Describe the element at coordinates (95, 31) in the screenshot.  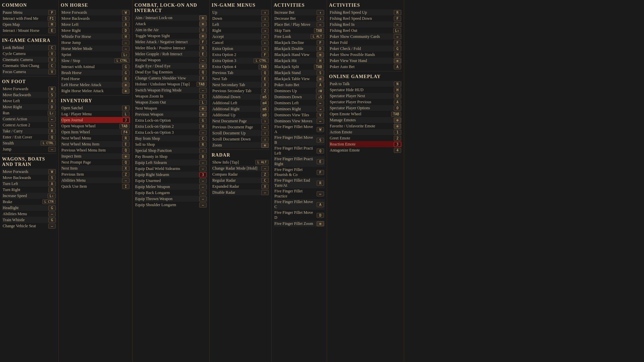
I see `list-item: Move Right D` at that location.